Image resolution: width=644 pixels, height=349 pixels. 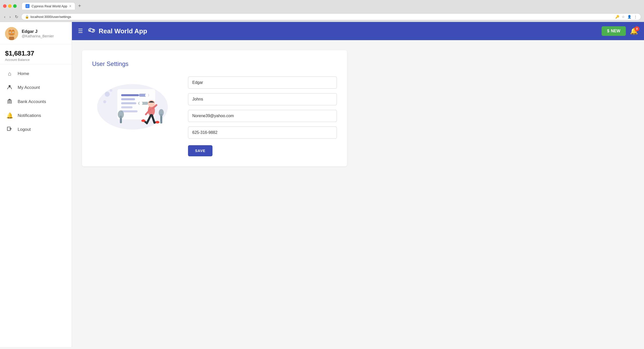 I want to click on brand-icon, so click(x=92, y=31).